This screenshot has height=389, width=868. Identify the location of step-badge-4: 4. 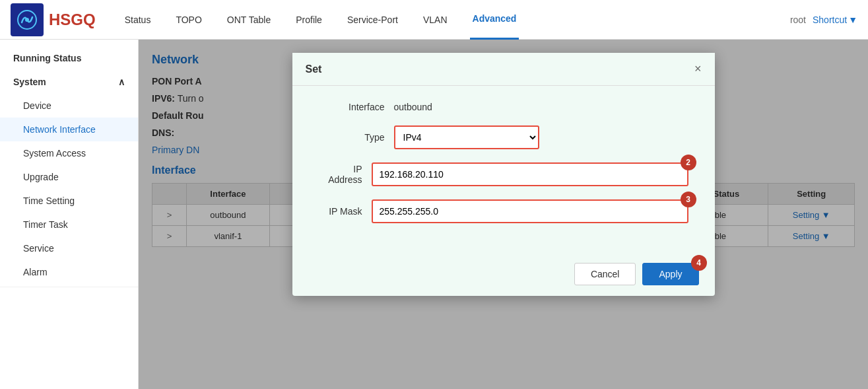
(699, 263).